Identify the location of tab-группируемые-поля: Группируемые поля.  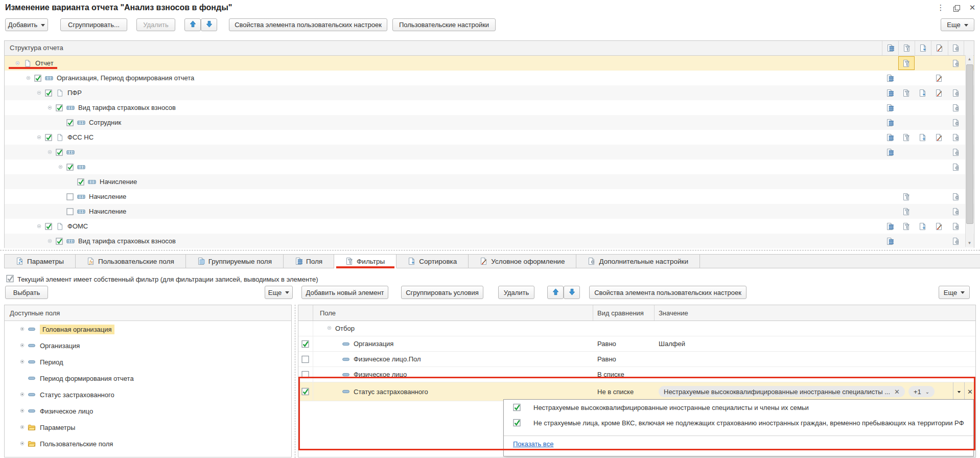
(235, 261).